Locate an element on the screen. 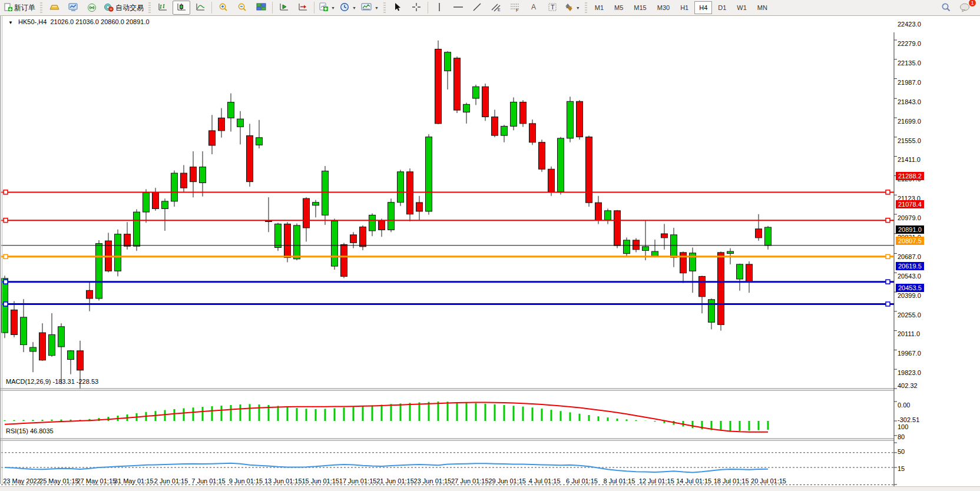 This screenshot has width=980, height=491. new-chart-button: ▼ is located at coordinates (327, 8).